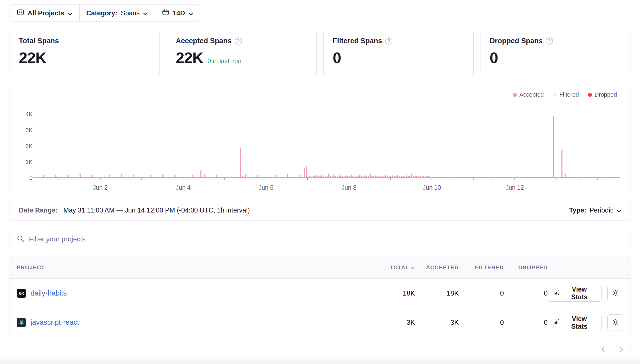  What do you see at coordinates (602, 95) in the screenshot?
I see `legend-item-dropped: Dropped` at bounding box center [602, 95].